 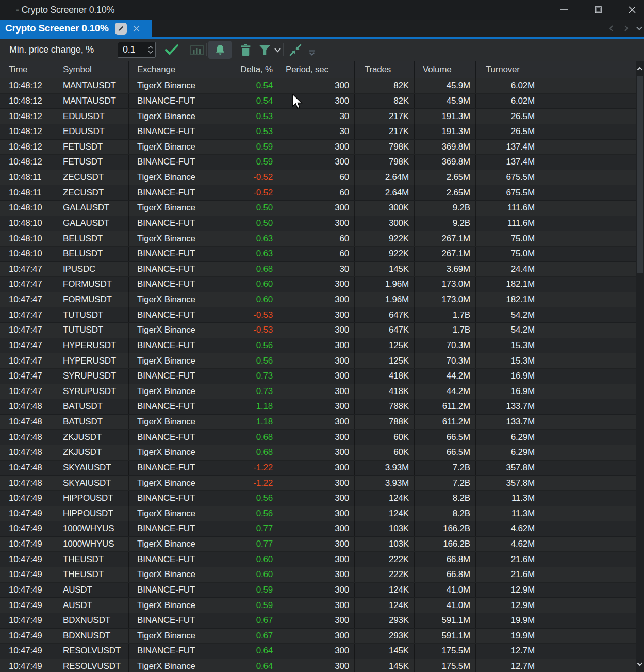 What do you see at coordinates (295, 50) in the screenshot?
I see `collapse-window-button` at bounding box center [295, 50].